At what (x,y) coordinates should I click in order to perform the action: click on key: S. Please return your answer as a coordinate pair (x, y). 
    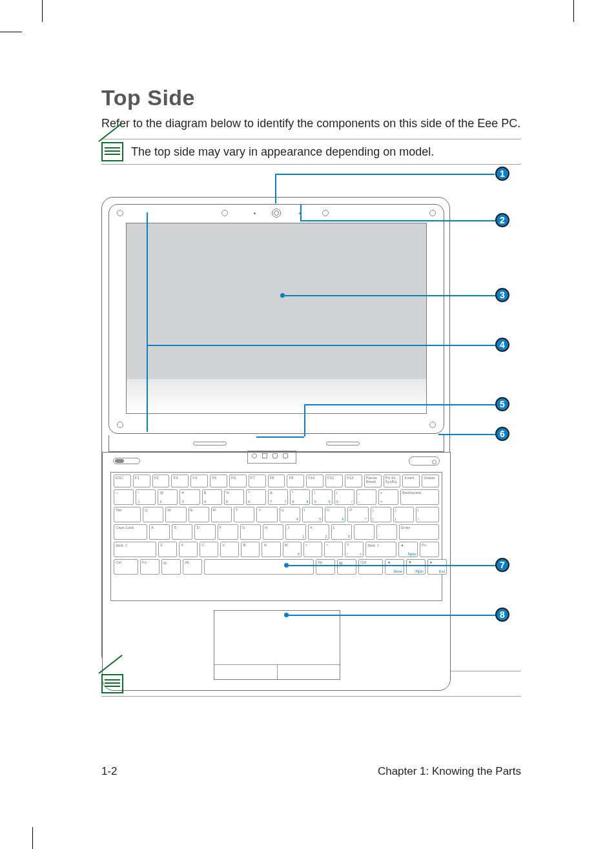
    Looking at the image, I should click on (182, 532).